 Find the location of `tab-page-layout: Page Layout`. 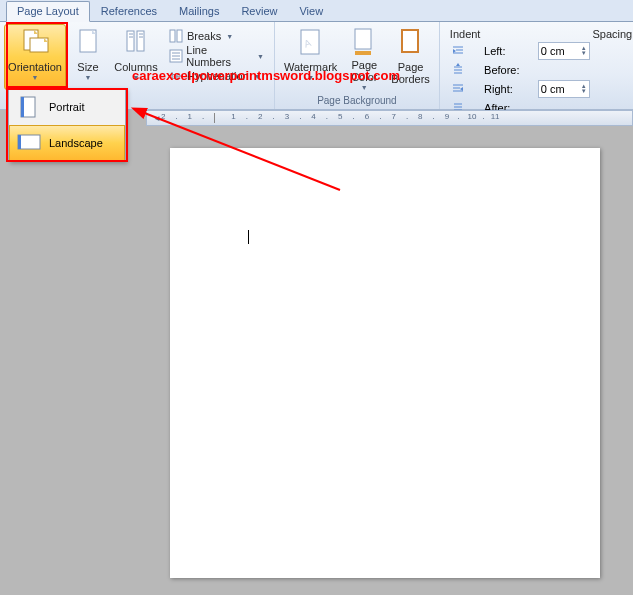

tab-page-layout: Page Layout is located at coordinates (48, 12).